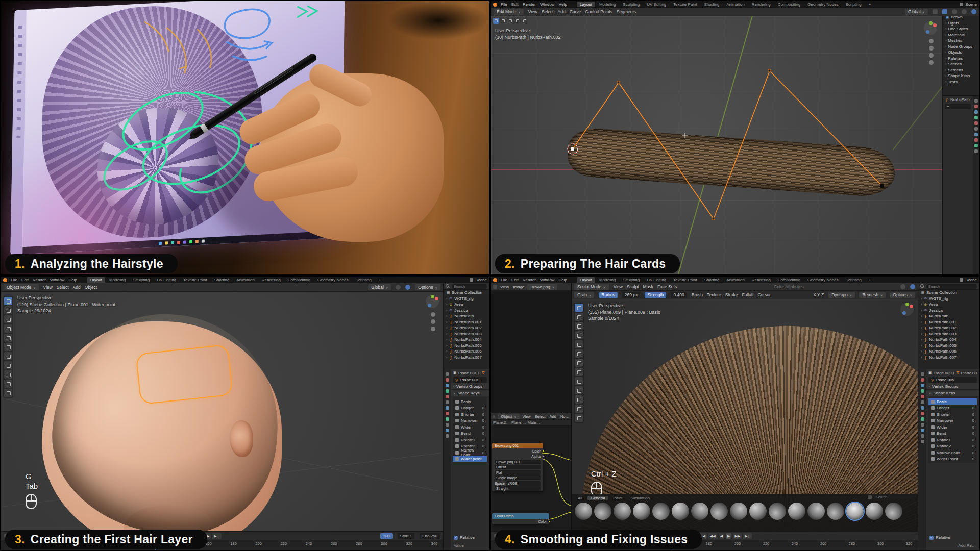 This screenshot has width=980, height=551. I want to click on menu-item: File, so click(504, 4).